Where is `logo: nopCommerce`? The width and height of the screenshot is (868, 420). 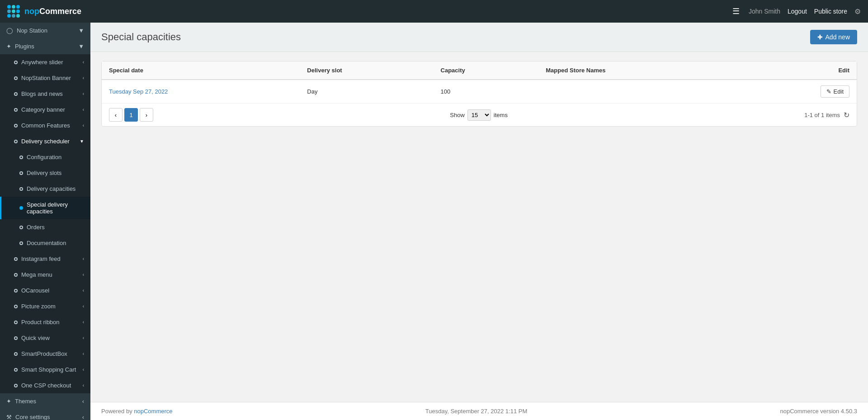 logo: nopCommerce is located at coordinates (44, 11).